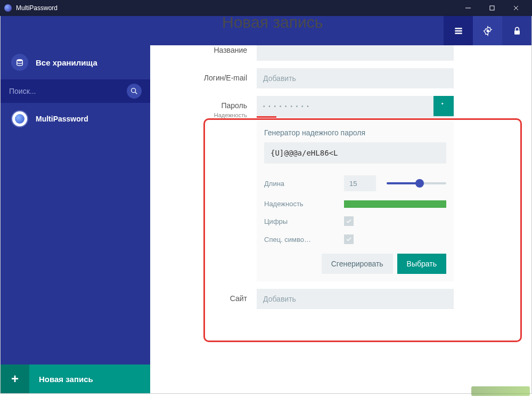  Describe the element at coordinates (341, 31) in the screenshot. I see `topbar` at that location.